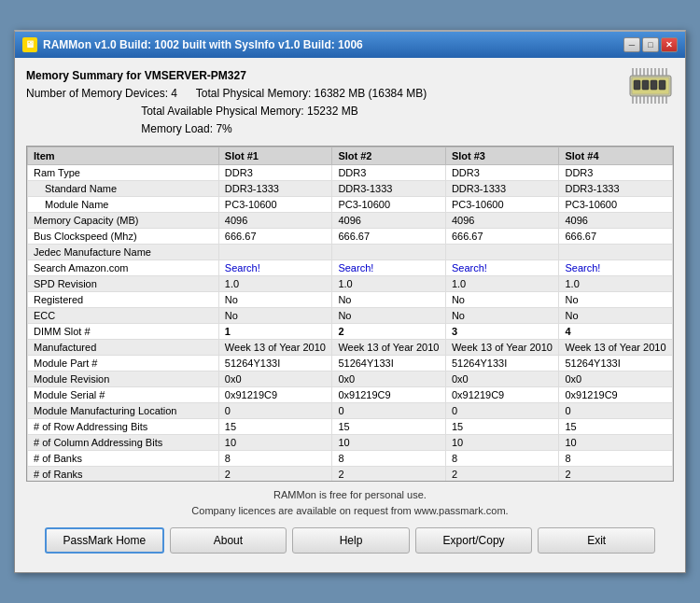  What do you see at coordinates (351, 332) in the screenshot?
I see `table-row: DIMM Slot #1234` at bounding box center [351, 332].